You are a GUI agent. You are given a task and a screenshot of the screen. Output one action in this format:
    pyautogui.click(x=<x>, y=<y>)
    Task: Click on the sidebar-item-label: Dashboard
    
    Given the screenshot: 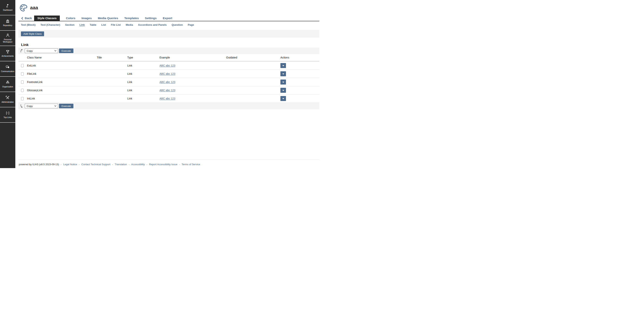 What is the action you would take?
    pyautogui.click(x=8, y=10)
    